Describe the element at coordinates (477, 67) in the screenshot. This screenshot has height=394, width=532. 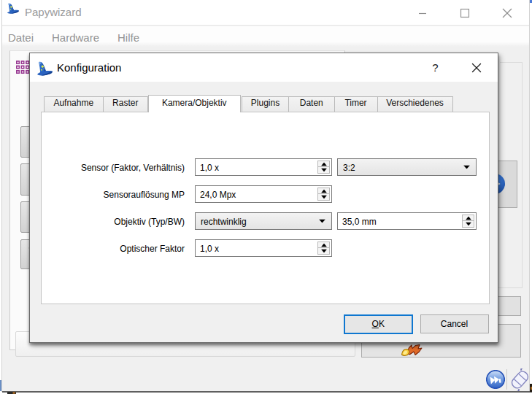
I see `dialog-close-icon` at that location.